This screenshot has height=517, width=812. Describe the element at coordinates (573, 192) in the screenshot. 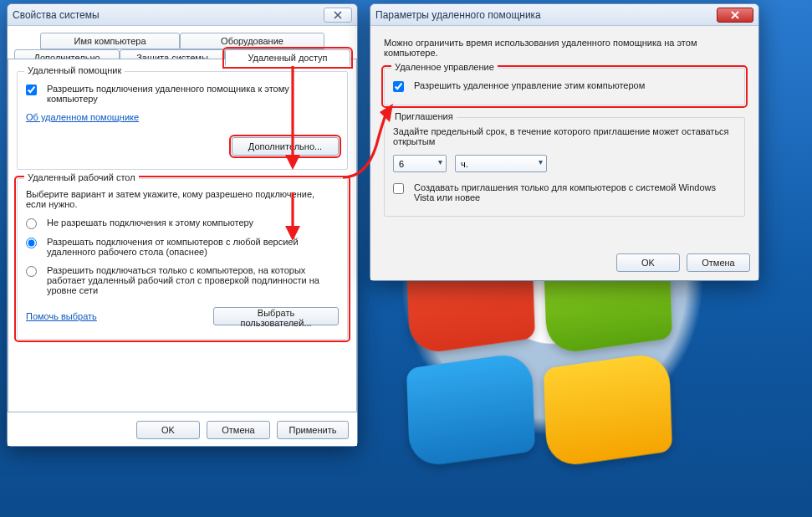

I see `vista-only-label: Создавать приглашения только для компьют…` at that location.